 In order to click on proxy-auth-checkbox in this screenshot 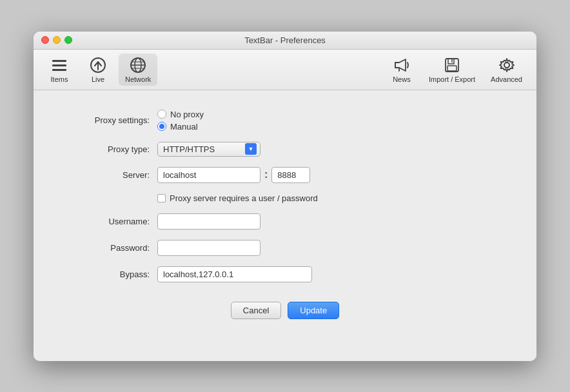, I will do `click(161, 199)`.